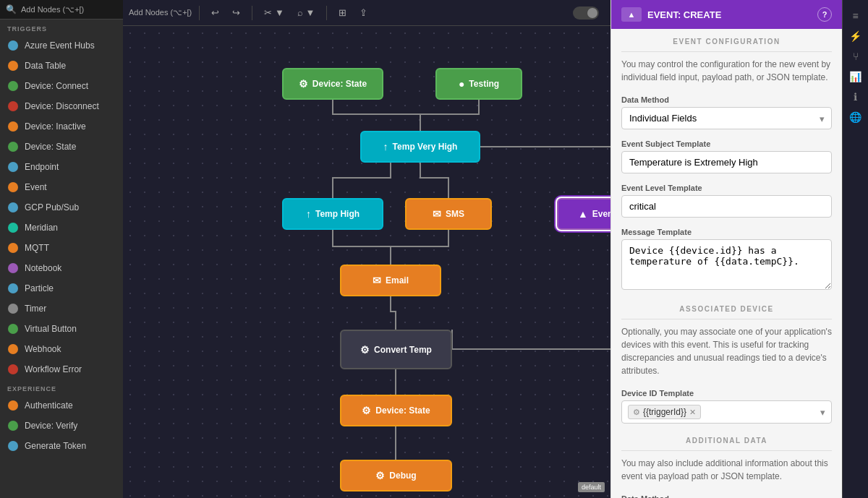 The width and height of the screenshot is (868, 498). What do you see at coordinates (43, 349) in the screenshot?
I see `sidebar-label-webhook: Webhook` at bounding box center [43, 349].